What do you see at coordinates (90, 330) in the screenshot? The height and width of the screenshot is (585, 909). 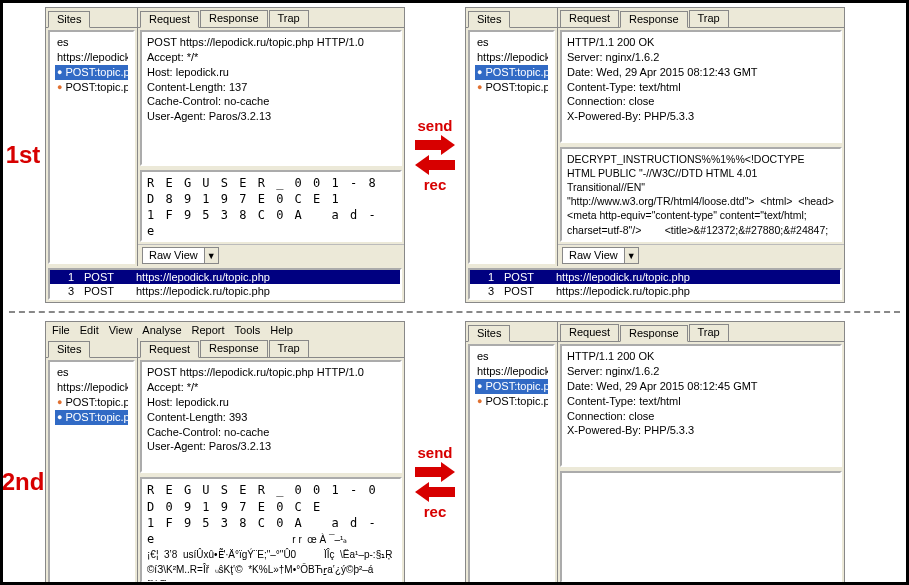 I see `menu-edit: Edit` at bounding box center [90, 330].